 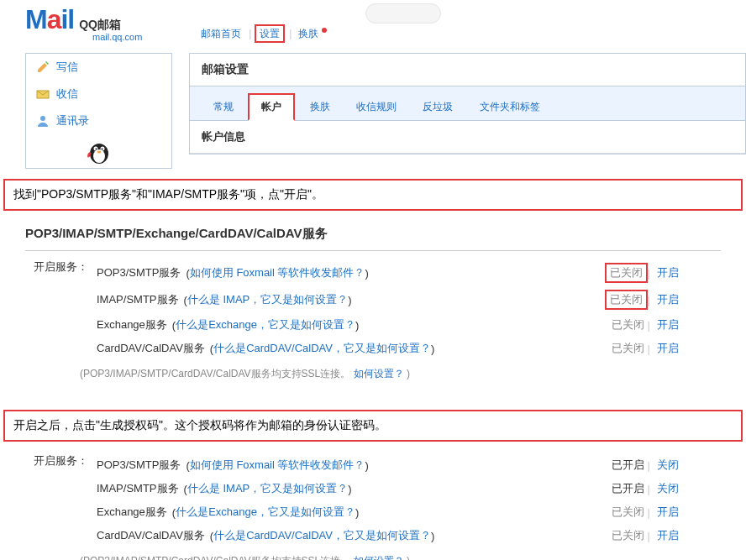 What do you see at coordinates (100, 25) in the screenshot?
I see `brand-cn: QQ邮箱` at bounding box center [100, 25].